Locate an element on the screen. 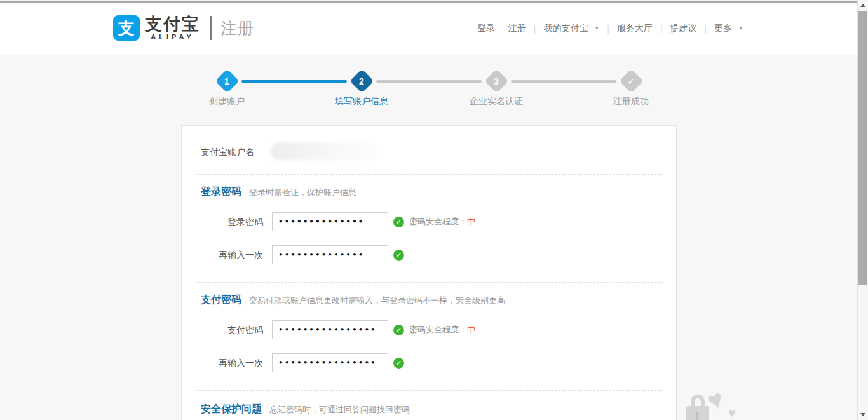  security-question-desc: 忘记密码时，可通过回答问题找回密码 is located at coordinates (339, 410).